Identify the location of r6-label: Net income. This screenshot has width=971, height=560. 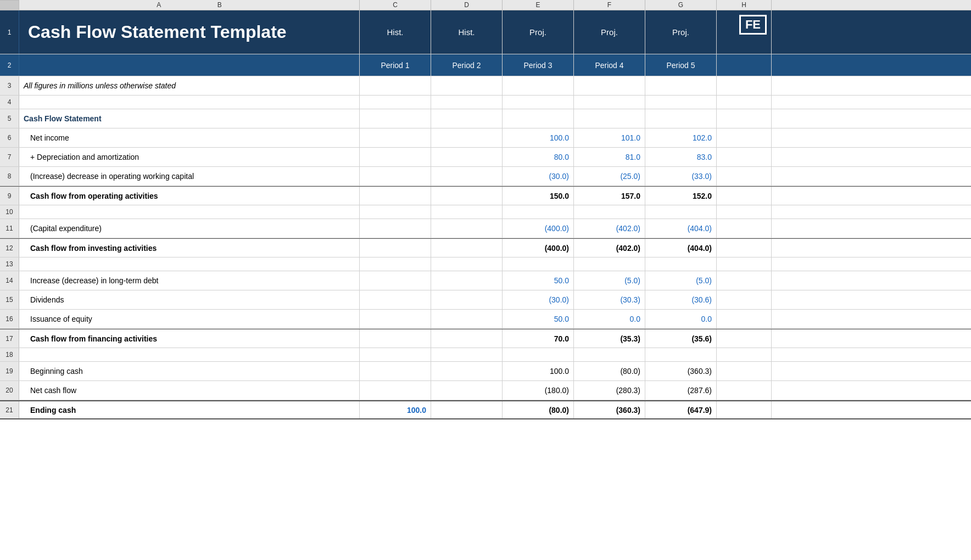
(189, 138).